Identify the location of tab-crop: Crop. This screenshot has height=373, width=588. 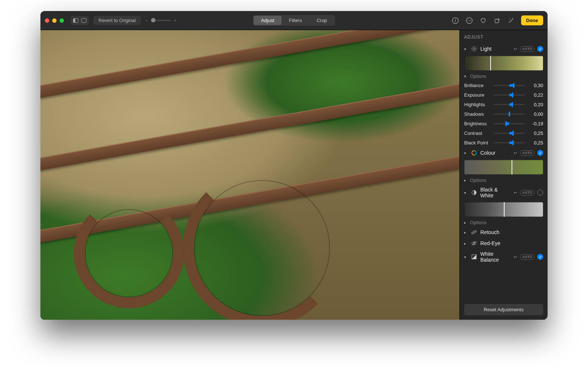
(322, 21).